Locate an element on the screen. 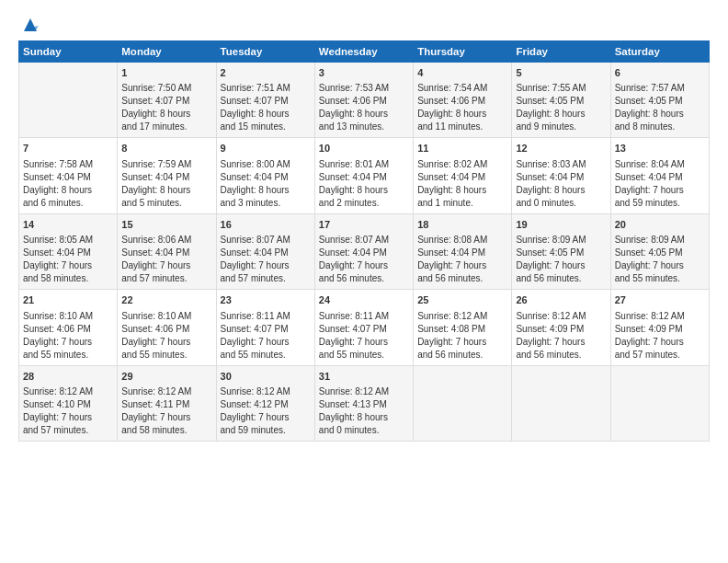 Image resolution: width=728 pixels, height=563 pixels. cell-info: Sunset: 4:07 PM is located at coordinates (364, 329).